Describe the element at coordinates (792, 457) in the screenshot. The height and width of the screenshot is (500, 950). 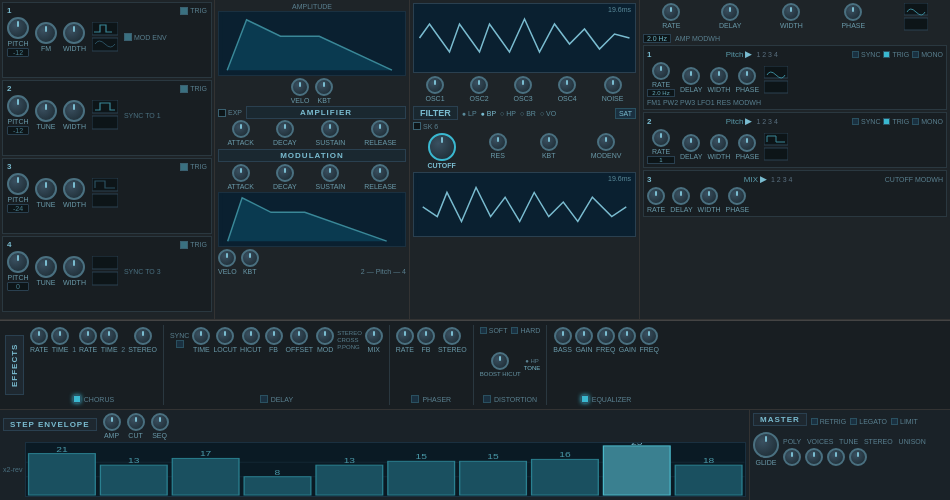
I see `master-voices-knob` at that location.